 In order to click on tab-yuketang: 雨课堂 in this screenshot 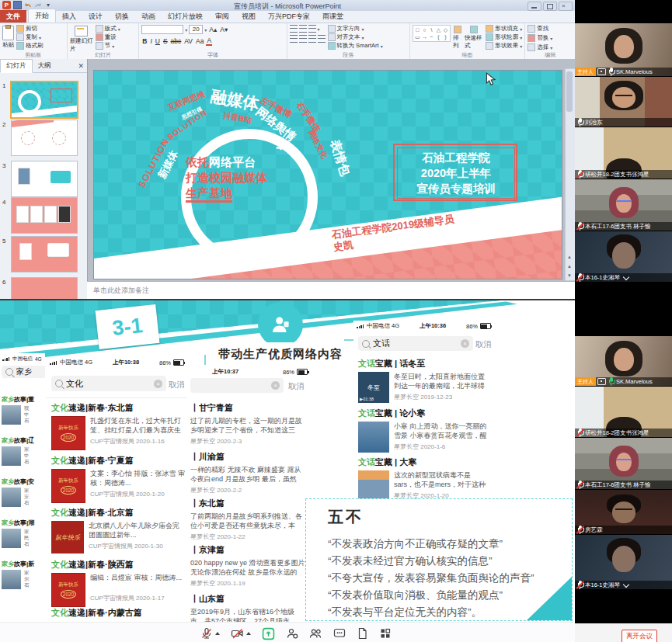, I will do `click(333, 16)`.